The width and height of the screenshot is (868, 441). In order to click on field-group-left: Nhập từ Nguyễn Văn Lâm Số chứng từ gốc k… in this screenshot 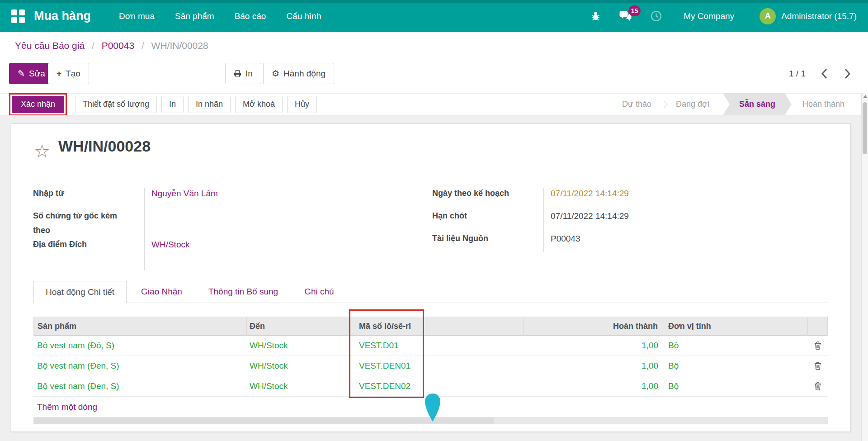, I will do `click(169, 223)`.